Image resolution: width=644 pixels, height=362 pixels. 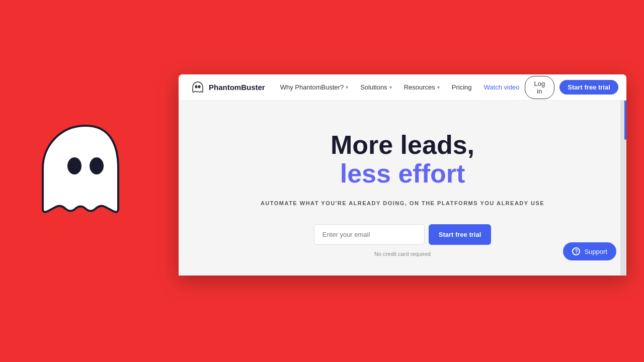 What do you see at coordinates (228, 87) in the screenshot?
I see `logo-area: PhantomBuster` at bounding box center [228, 87].